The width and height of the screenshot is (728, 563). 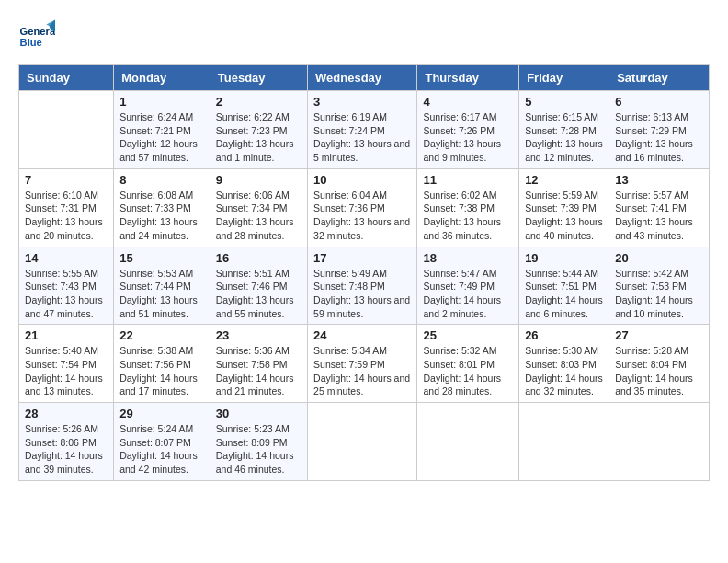 What do you see at coordinates (162, 364) in the screenshot?
I see `calendar-cell: 22Sunrise: 5:38 AMSunset: 7:56 PMDayligh…` at bounding box center [162, 364].